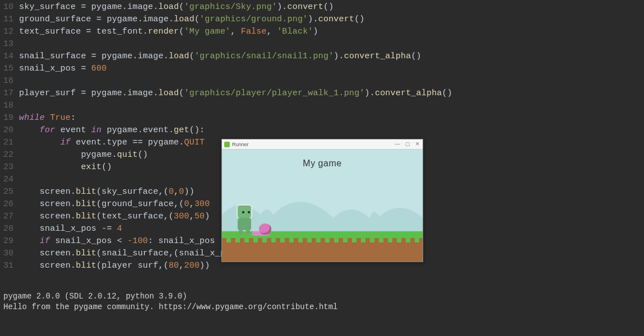 This screenshot has width=644, height=336. What do you see at coordinates (10, 106) in the screenshot?
I see `line-number: 18` at bounding box center [10, 106].